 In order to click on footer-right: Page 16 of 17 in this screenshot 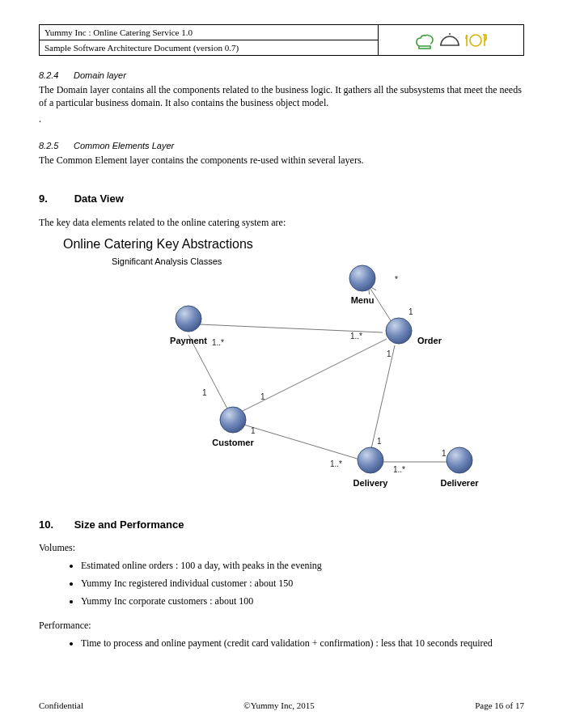, I will do `click(500, 705)`.